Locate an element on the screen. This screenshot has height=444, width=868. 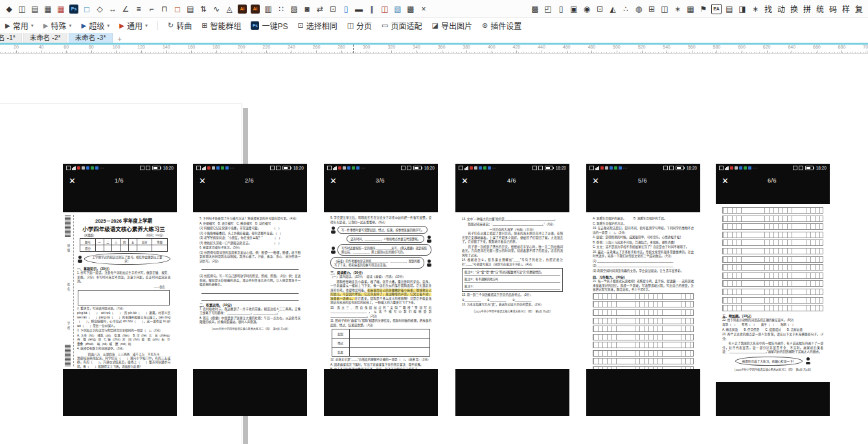
char-tool-button-找: 找 is located at coordinates (768, 9).